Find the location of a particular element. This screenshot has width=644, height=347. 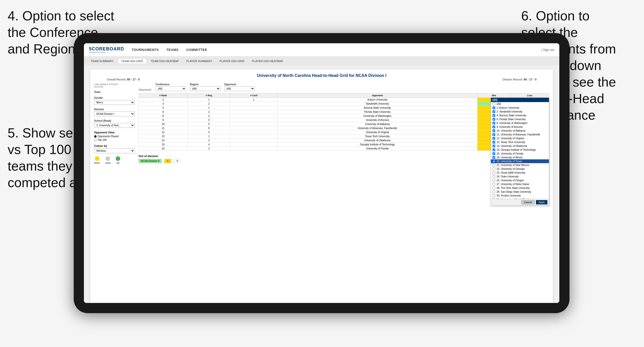

nav-committee: COMMITTEE is located at coordinates (197, 50).